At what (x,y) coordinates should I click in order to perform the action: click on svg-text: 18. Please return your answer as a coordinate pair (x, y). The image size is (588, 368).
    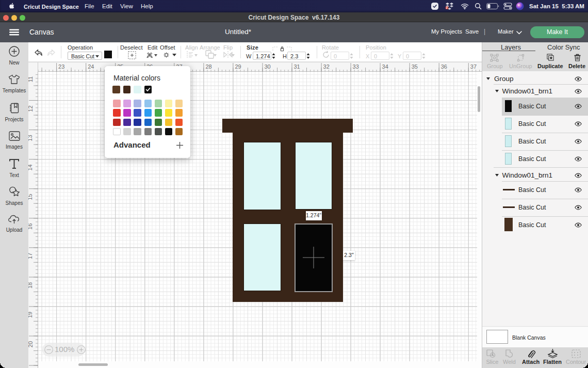
    Looking at the image, I should click on (31, 285).